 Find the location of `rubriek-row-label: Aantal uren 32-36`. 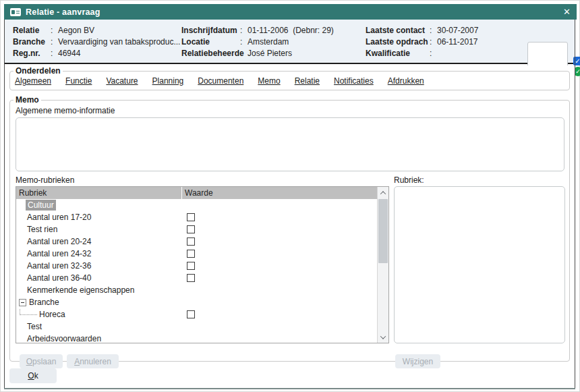

rubriek-row-label: Aantal uren 32-36 is located at coordinates (59, 266).